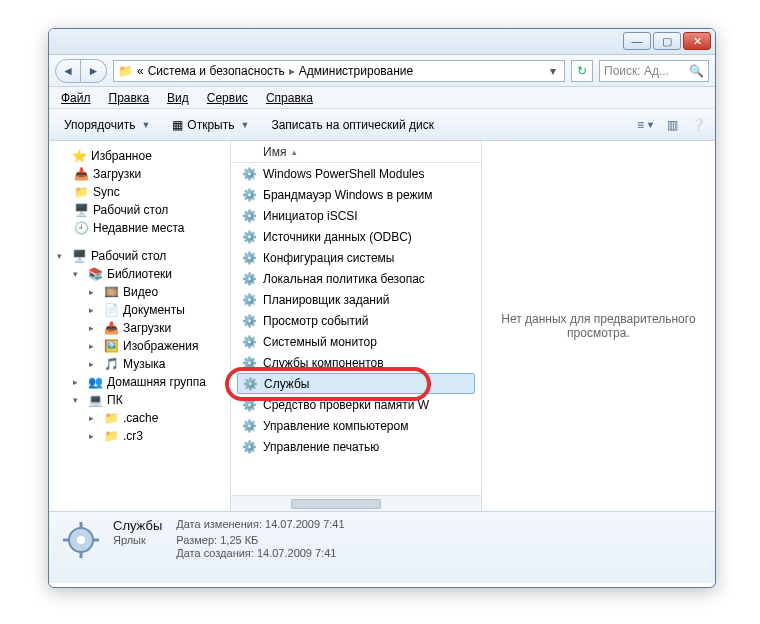 This screenshot has height=624, width=760. What do you see at coordinates (260, 540) in the screenshot?
I see `details-label: Размер: 1,25 КБ` at bounding box center [260, 540].